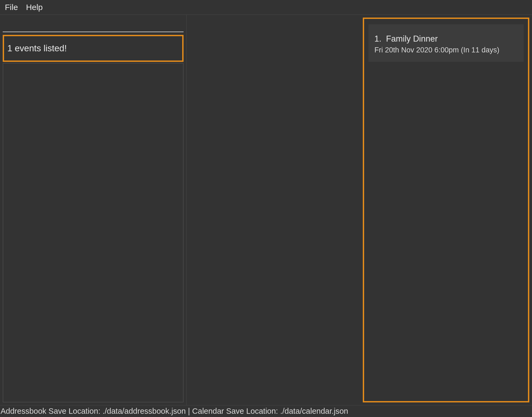  Describe the element at coordinates (174, 411) in the screenshot. I see `statusbar-text: Addressbook Save Location: ./data/addres…` at that location.